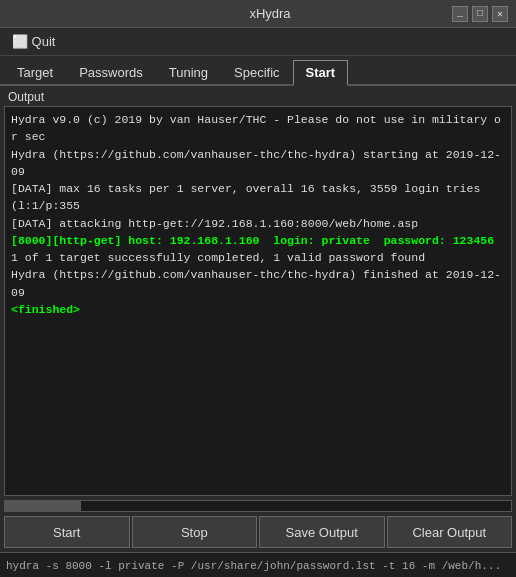 Image resolution: width=516 pixels, height=577 pixels. Describe the element at coordinates (195, 532) in the screenshot. I see `stop-button: Stop` at that location.